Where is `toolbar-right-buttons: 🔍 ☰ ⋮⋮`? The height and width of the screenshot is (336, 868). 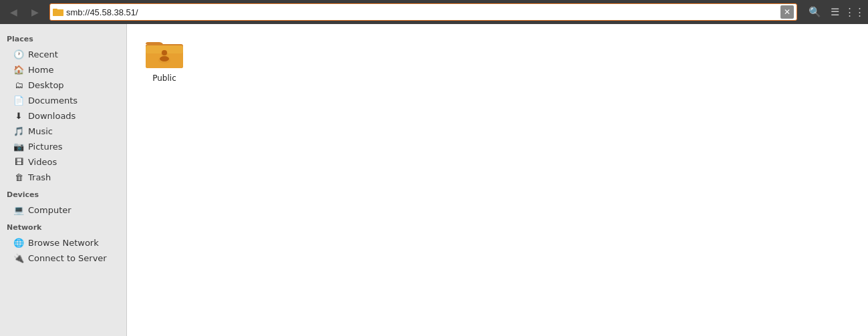 toolbar-right-buttons: 🔍 ☰ ⋮⋮ is located at coordinates (835, 12).